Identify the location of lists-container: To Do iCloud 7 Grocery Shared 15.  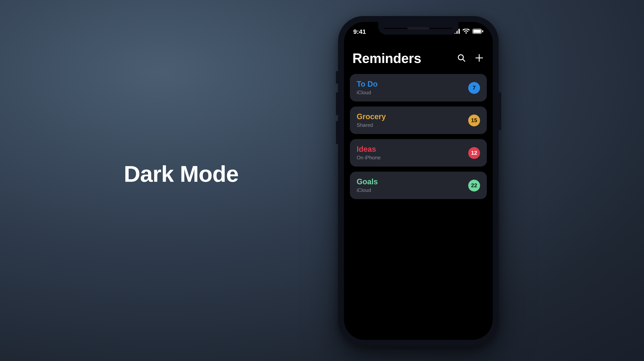
(418, 136).